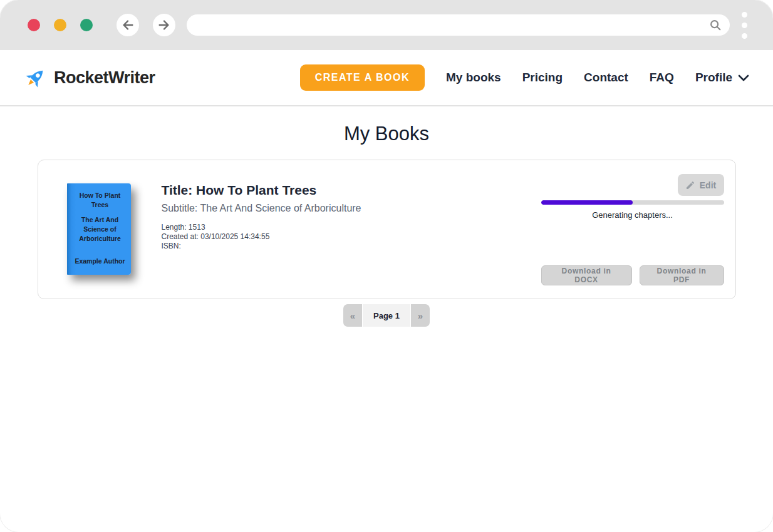  I want to click on book-cover-author: Example Author, so click(100, 262).